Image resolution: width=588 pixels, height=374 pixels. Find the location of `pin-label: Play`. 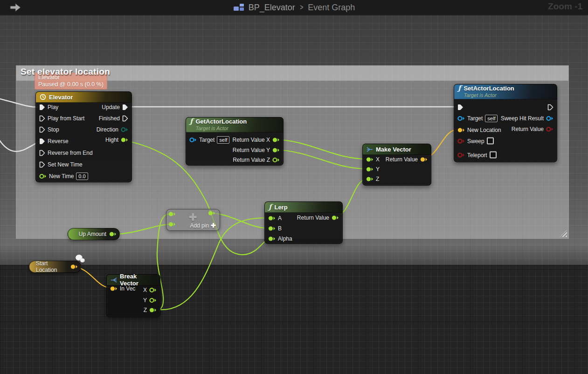

pin-label: Play is located at coordinates (53, 107).